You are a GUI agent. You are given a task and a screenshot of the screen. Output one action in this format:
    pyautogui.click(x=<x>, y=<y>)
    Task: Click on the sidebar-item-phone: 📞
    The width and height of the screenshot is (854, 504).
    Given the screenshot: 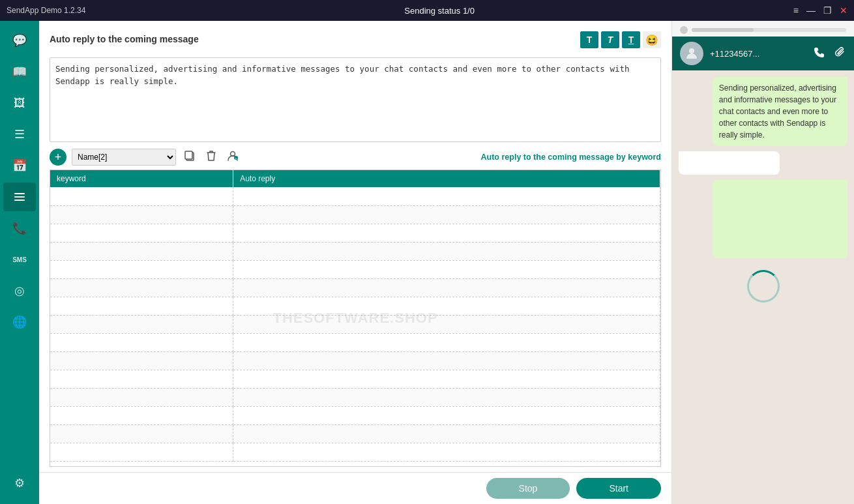 What is the action you would take?
    pyautogui.click(x=20, y=228)
    